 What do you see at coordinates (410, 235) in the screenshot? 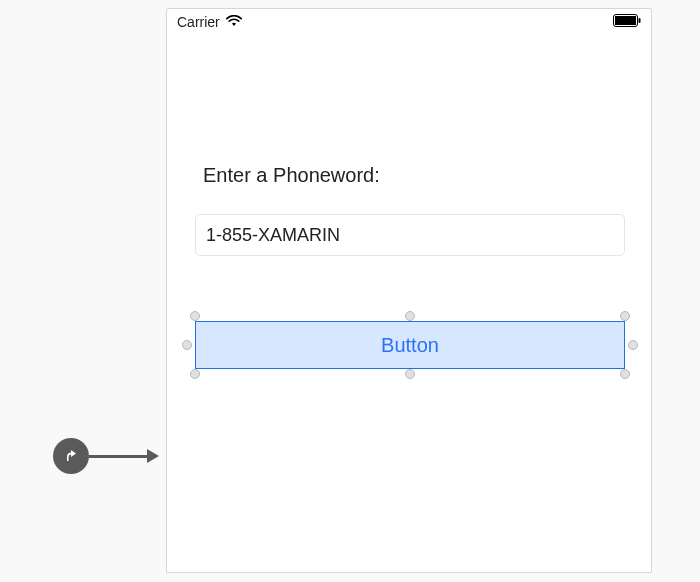
I see `phoneword-input: 1-855-XAMARIN` at bounding box center [410, 235].